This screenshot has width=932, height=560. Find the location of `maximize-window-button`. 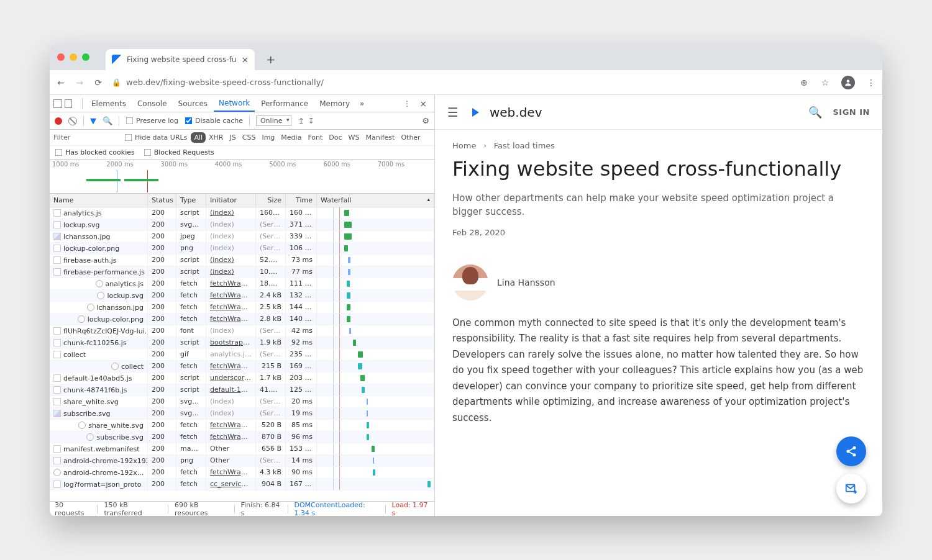

maximize-window-button is located at coordinates (86, 57).